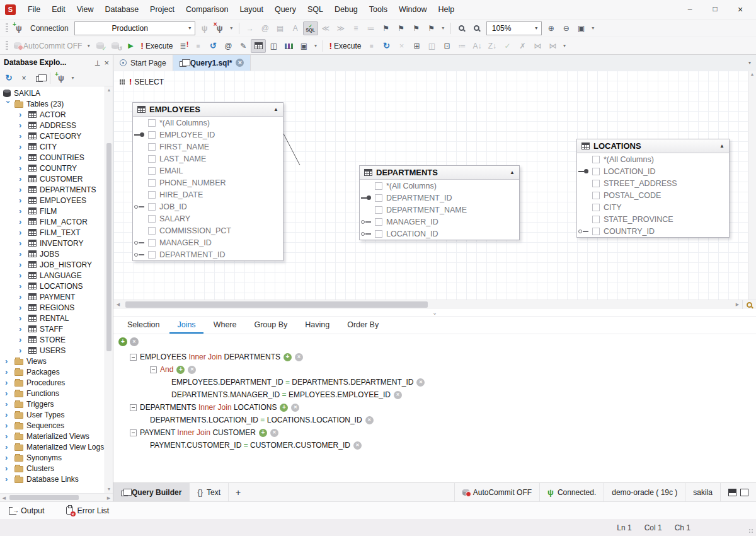 The width and height of the screenshot is (756, 536). What do you see at coordinates (318, 325) in the screenshot?
I see `builder-tab: Having` at bounding box center [318, 325].